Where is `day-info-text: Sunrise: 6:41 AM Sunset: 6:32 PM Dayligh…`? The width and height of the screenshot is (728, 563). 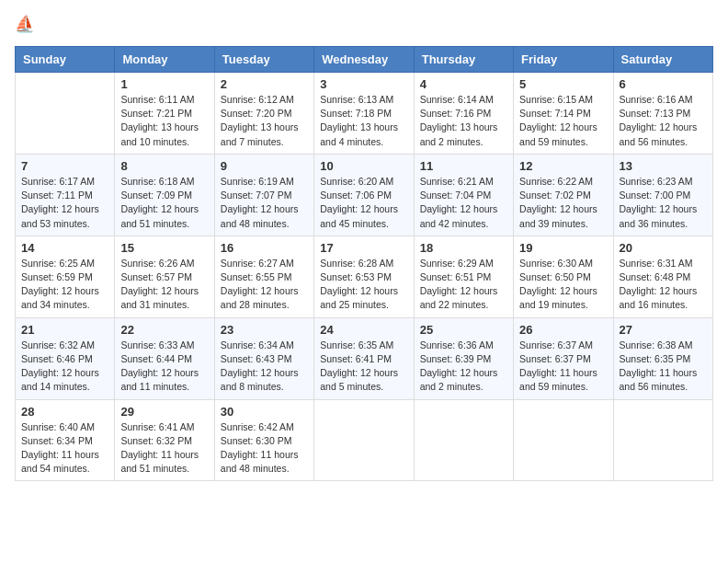
day-info-text: Sunrise: 6:41 AM Sunset: 6:32 PM Dayligh… is located at coordinates (164, 449).